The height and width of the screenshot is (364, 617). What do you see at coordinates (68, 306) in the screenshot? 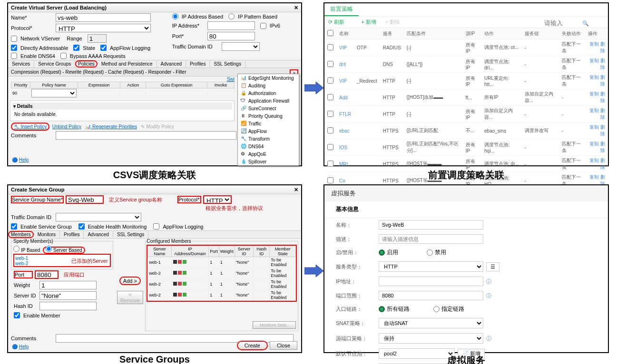
I see `hashid-input` at bounding box center [68, 306].